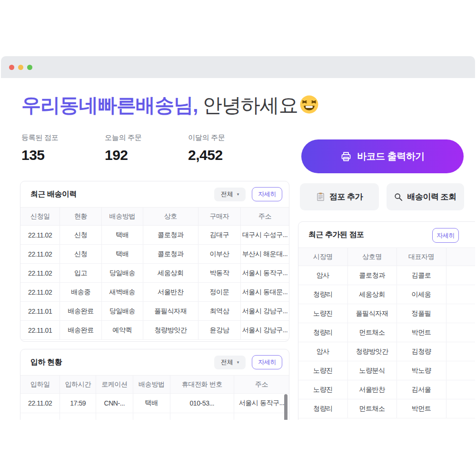 The image size is (476, 476). Describe the element at coordinates (265, 235) in the screenshot. I see `table-cell: 대구시 수성구...` at that location.